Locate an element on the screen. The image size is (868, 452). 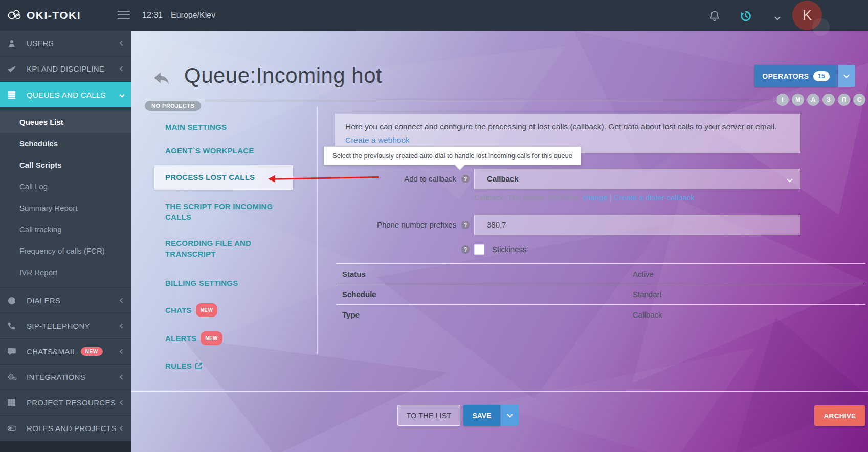
clock-icon is located at coordinates (14, 301).